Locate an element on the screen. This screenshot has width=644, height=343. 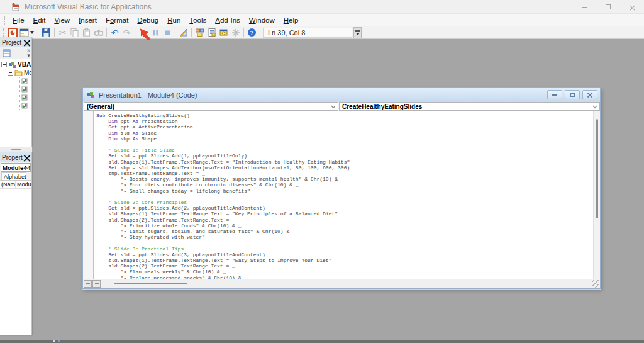
code-close-button is located at coordinates (590, 94).